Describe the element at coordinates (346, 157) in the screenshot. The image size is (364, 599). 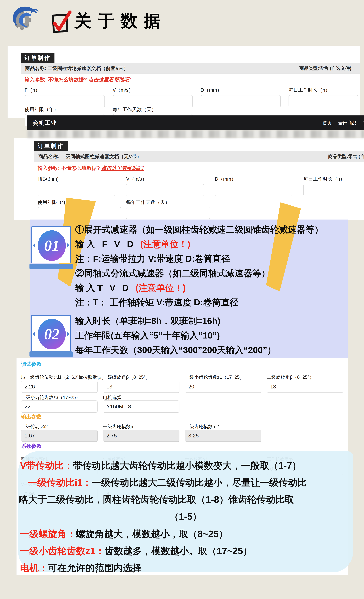
I see `product-type-2: 商品类型:零售 (自` at that location.